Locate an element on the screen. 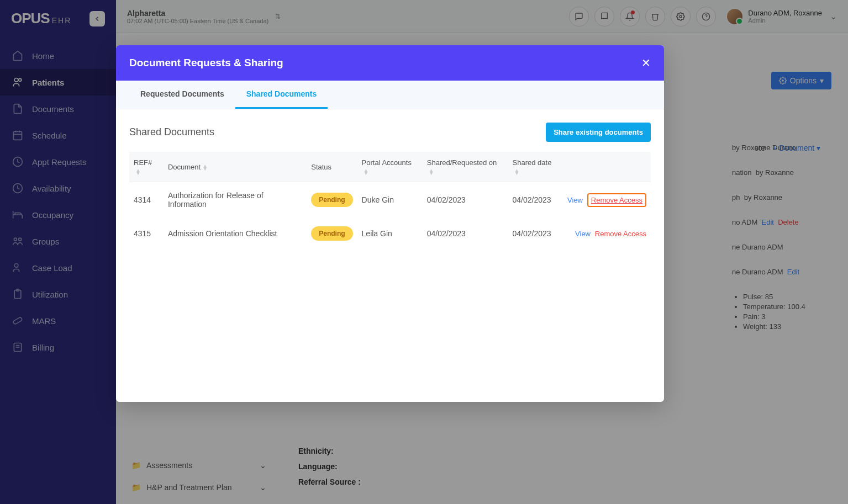 The height and width of the screenshot is (504, 848). table-row: 4314Authorization for Release of Informa… is located at coordinates (390, 200).